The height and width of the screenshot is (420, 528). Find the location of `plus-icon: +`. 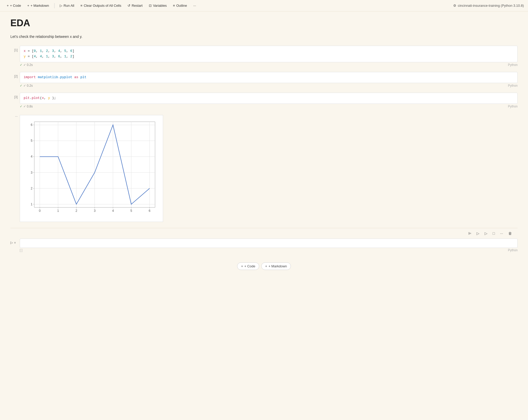

plus-icon: + is located at coordinates (8, 6).